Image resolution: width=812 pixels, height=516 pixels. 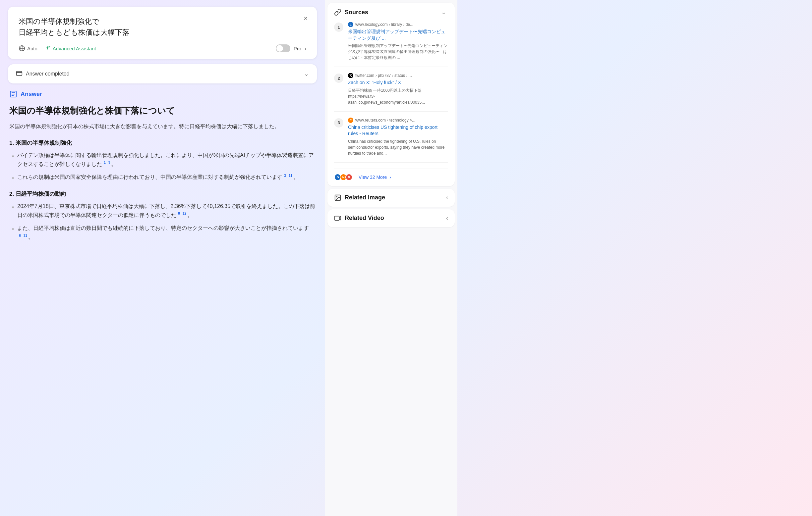 What do you see at coordinates (163, 49) in the screenshot?
I see `query-footer: Auto Advanced Assistant Pro ›` at bounding box center [163, 49].